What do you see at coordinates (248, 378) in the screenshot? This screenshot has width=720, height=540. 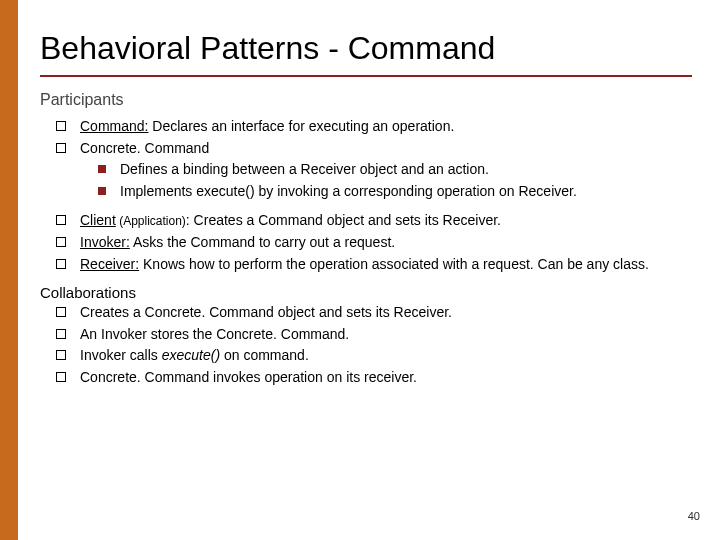 I see `item-text: Concrete. Command invokes operation on i…` at bounding box center [248, 378].